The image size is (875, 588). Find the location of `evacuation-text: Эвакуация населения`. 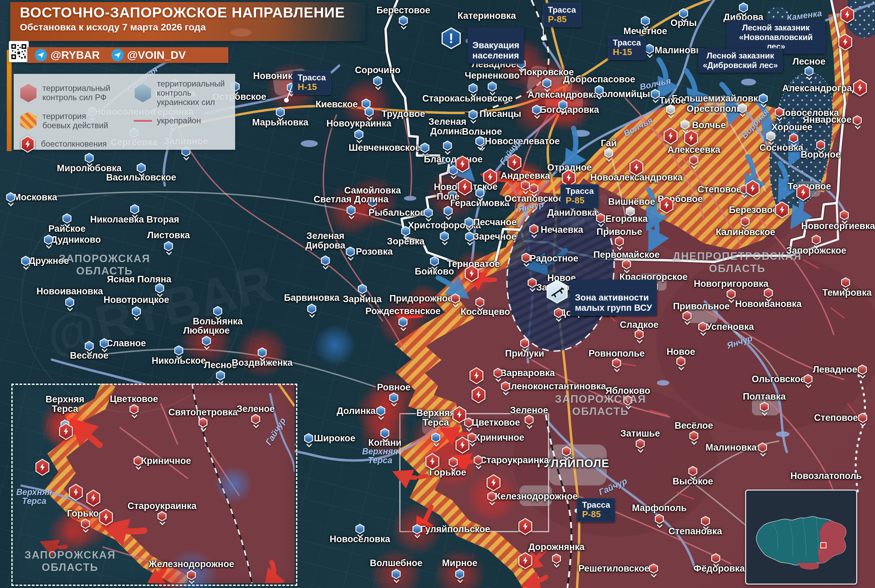

evacuation-text: Эвакуация населения is located at coordinates (496, 50).